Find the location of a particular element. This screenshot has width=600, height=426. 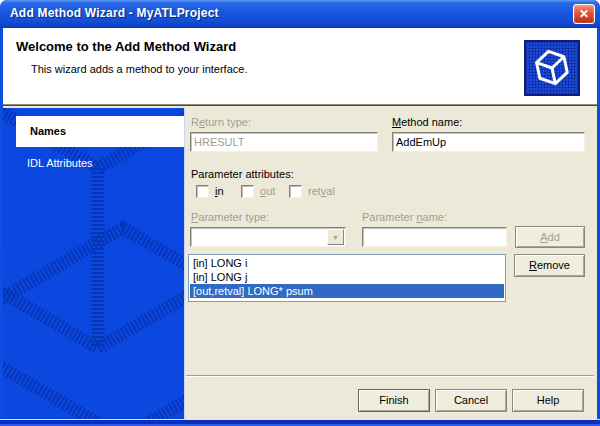

checkbox-retval is located at coordinates (296, 192).